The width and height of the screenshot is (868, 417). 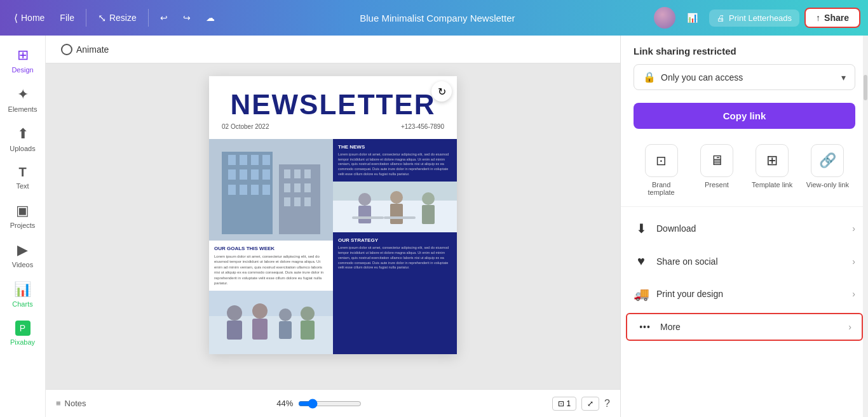 What do you see at coordinates (693, 18) in the screenshot?
I see `chart-bar-icon: 📊` at bounding box center [693, 18].